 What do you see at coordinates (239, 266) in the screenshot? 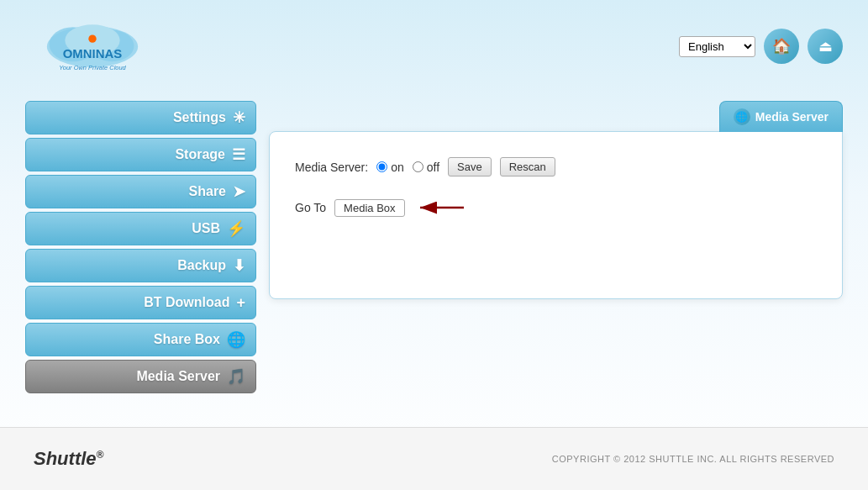
I see `backup-icon: ⬇` at bounding box center [239, 266].